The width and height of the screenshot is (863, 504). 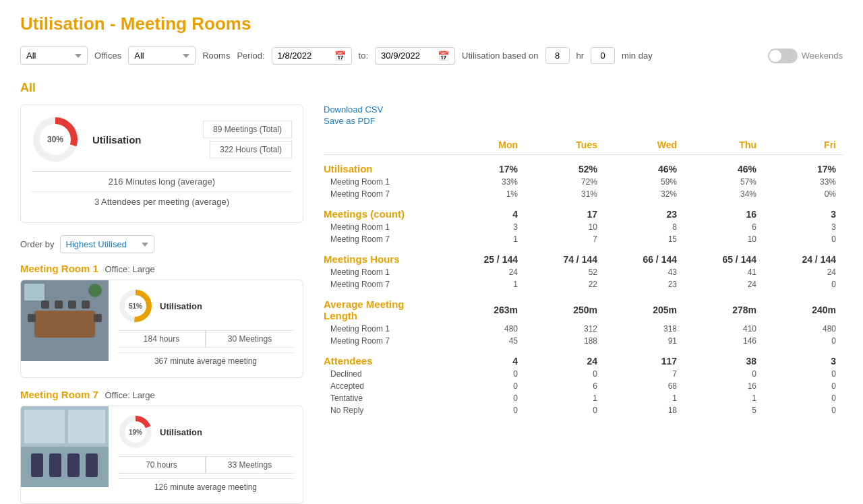 I want to click on room1-card: 51% Utilisation 184 hours 30 Meetings 36…, so click(x=162, y=329).